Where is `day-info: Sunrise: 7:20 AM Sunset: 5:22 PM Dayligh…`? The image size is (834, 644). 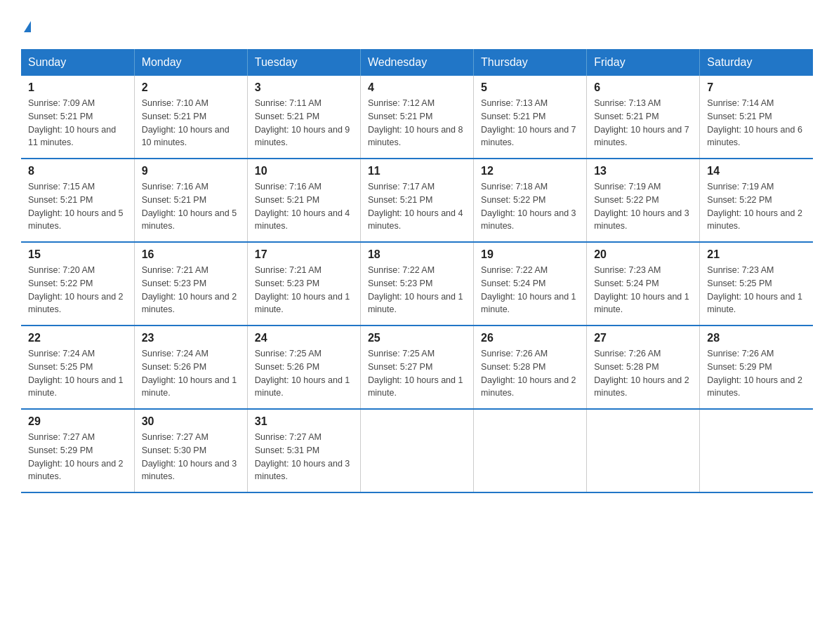 day-info: Sunrise: 7:20 AM Sunset: 5:22 PM Dayligh… is located at coordinates (77, 290).